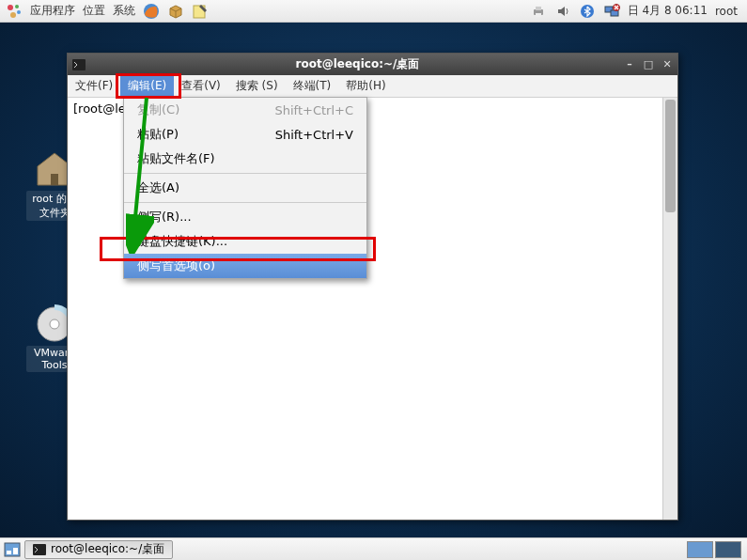  Describe the element at coordinates (538, 11) in the screenshot. I see `printer-icon` at that location.